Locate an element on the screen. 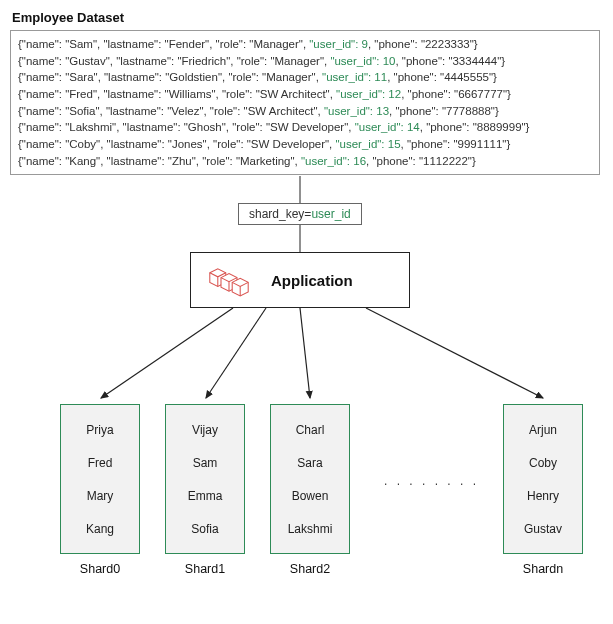 Image resolution: width=613 pixels, height=624 pixels. shard-item: Sam is located at coordinates (206, 463).